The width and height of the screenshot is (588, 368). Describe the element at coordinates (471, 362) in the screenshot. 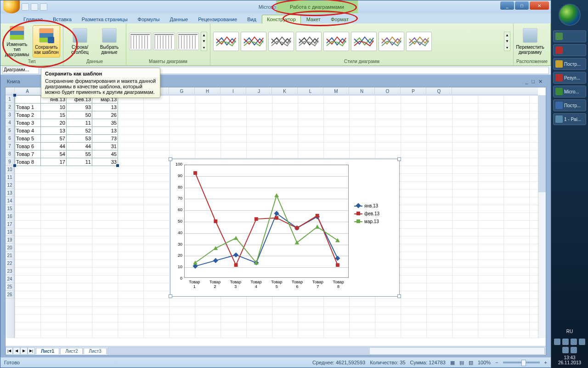

I see `view-pagebreak-icon: ▧` at that location.